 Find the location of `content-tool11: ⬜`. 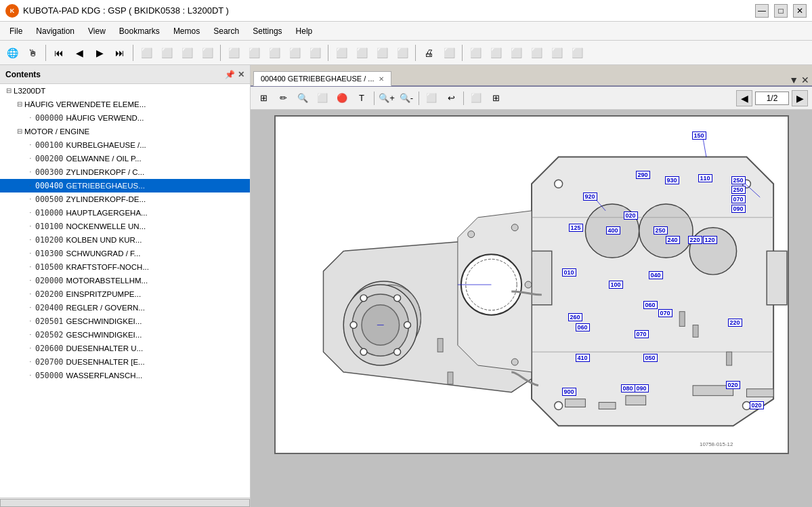

content-tool11: ⬜ is located at coordinates (476, 98).